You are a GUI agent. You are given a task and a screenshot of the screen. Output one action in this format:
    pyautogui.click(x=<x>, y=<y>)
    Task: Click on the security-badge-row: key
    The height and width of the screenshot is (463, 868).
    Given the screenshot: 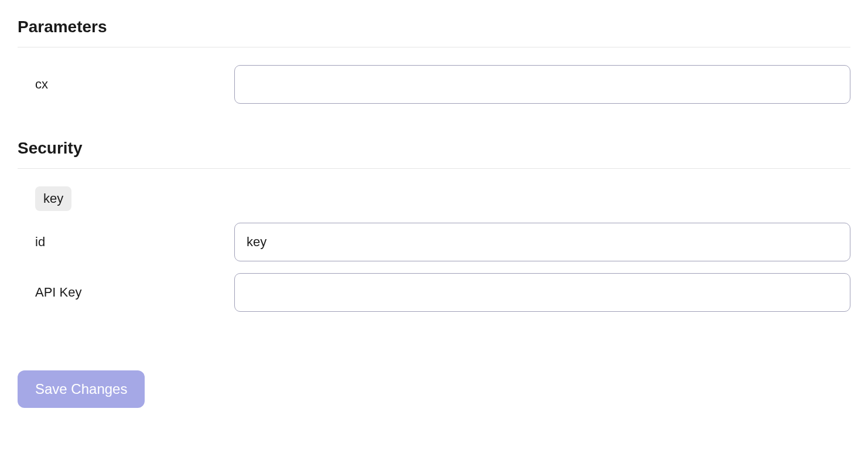 What is the action you would take?
    pyautogui.click(x=434, y=199)
    